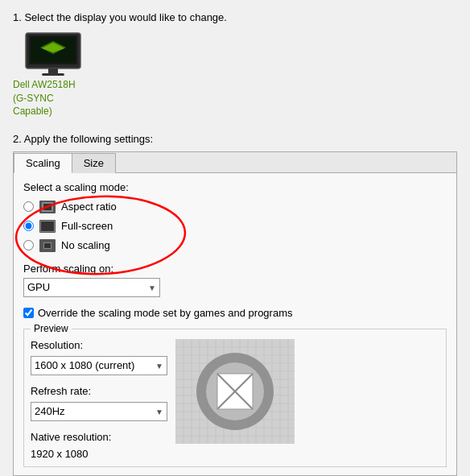 The height and width of the screenshot is (476, 470). Describe the element at coordinates (29, 313) in the screenshot. I see `override-checkbox` at that location.